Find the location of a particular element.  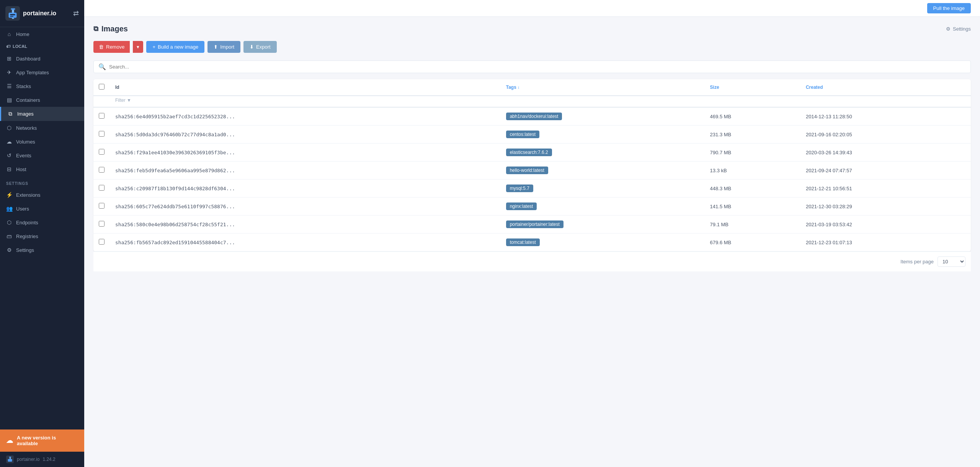

filter-id-cell: Filter ▼ is located at coordinates (305, 101).